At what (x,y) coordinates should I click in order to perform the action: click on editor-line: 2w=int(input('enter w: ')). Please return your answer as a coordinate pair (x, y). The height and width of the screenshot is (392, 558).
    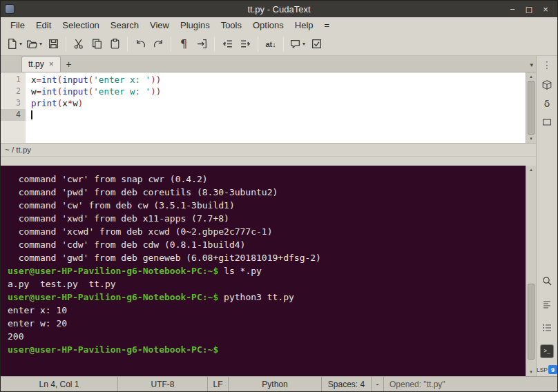
    Looking at the image, I should click on (263, 91).